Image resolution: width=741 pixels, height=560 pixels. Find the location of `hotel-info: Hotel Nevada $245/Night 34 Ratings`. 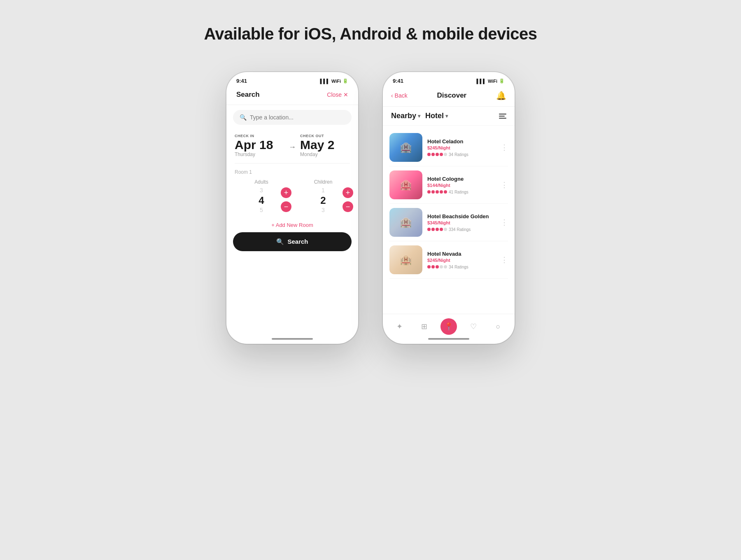

hotel-info: Hotel Nevada $245/Night 34 Ratings is located at coordinates (461, 260).